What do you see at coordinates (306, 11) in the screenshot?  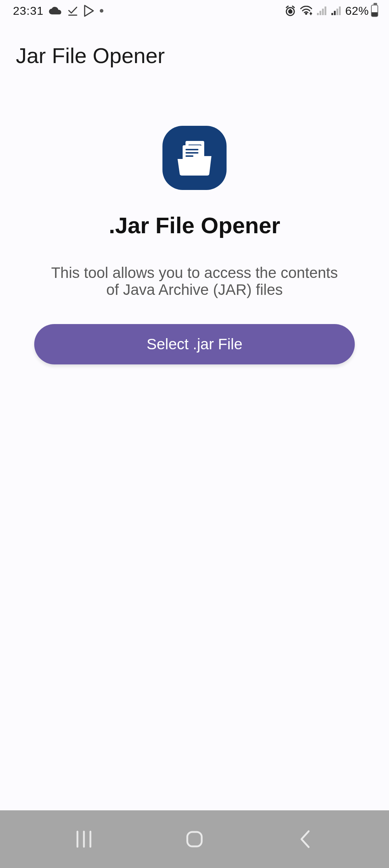 I see `wifi-icon` at bounding box center [306, 11].